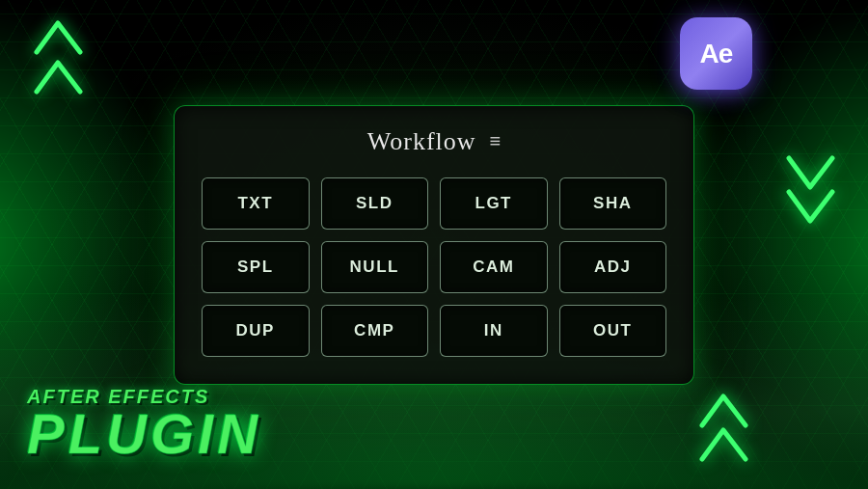 Image resolution: width=868 pixels, height=489 pixels. I want to click on btn-sld: SLD, so click(375, 204).